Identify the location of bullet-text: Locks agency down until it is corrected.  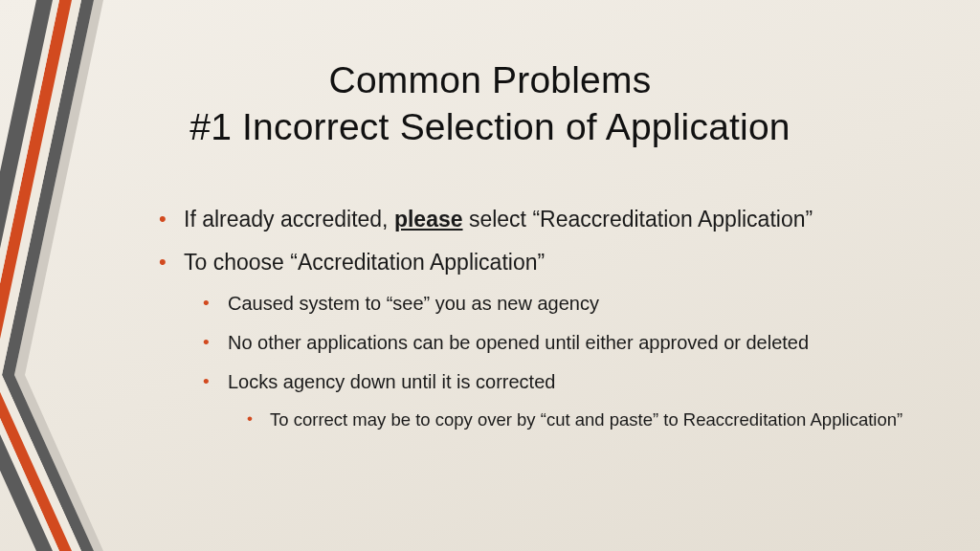
(391, 382).